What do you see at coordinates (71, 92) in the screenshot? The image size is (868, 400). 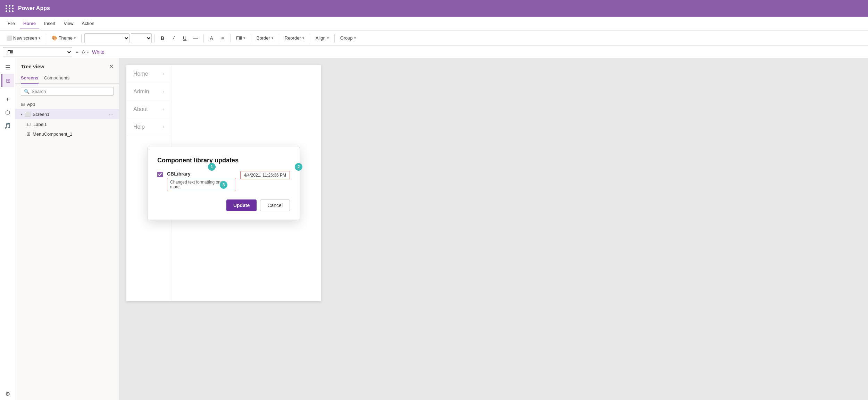 I see `search-input` at bounding box center [71, 92].